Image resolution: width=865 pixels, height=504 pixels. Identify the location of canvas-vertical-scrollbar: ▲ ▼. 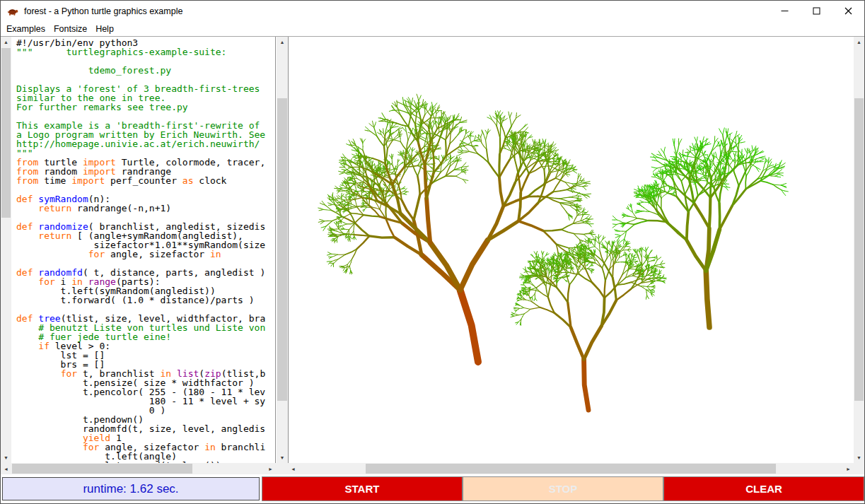
(859, 250).